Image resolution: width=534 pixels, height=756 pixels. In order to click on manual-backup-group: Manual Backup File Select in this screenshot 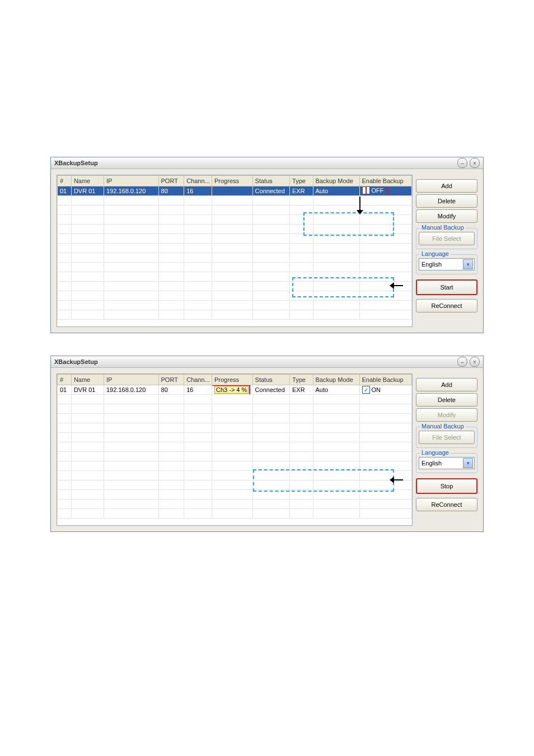, I will do `click(447, 437)`.